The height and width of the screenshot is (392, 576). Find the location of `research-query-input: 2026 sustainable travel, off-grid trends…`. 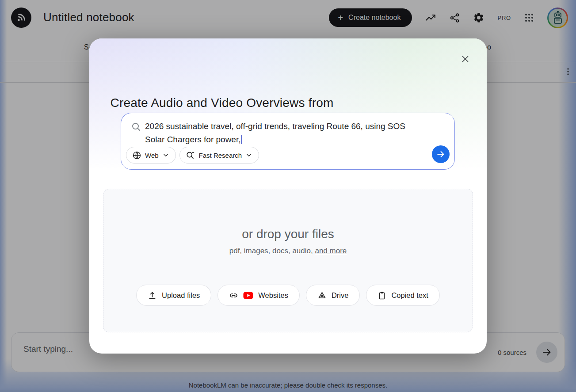

research-query-input: 2026 sustainable travel, off-grid trends… is located at coordinates (288, 141).